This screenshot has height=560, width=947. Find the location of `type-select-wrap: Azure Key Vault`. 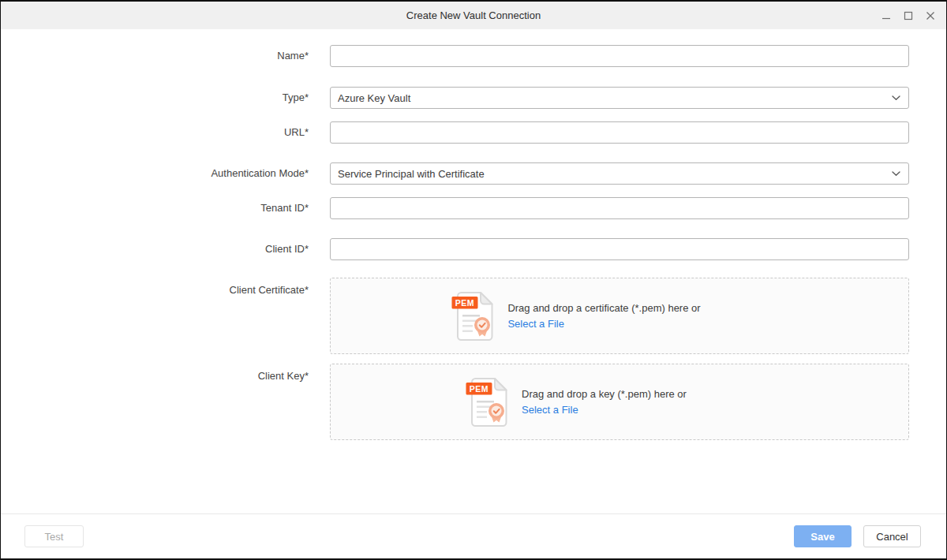

type-select-wrap: Azure Key Vault is located at coordinates (619, 98).